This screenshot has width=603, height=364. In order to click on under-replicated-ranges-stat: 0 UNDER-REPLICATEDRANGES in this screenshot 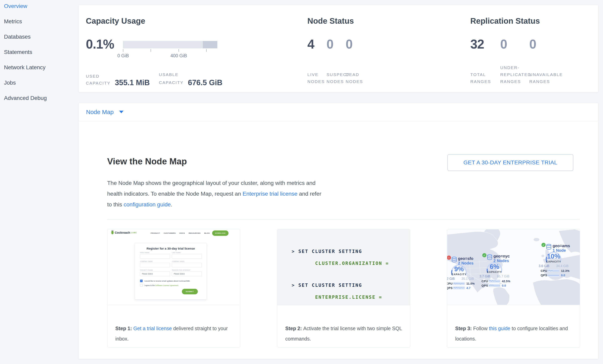, I will do `click(515, 48)`.